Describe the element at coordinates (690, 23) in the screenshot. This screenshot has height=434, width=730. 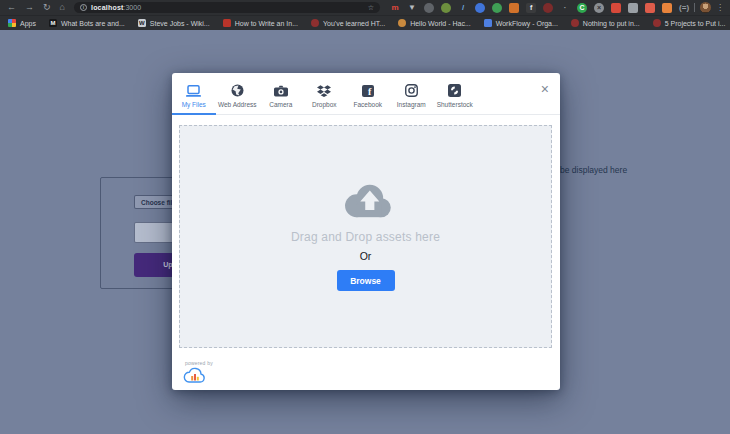
I see `bookmark-item: 5 Projects to Put i...` at that location.